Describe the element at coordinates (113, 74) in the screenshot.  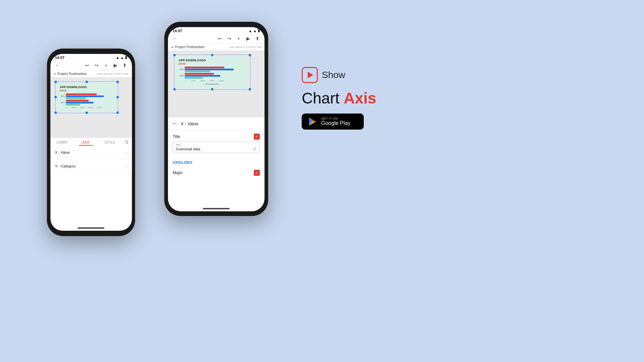
I see `left-doc-saved: Last saved at 12:02:07 AM` at that location.